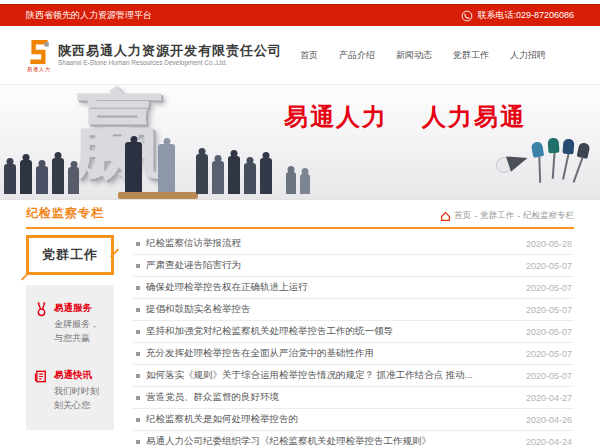 This screenshot has width=600, height=447. Describe the element at coordinates (336, 354) in the screenshot. I see `article-title: 充分发挥处理检举控告在全面从严治党中的基础性作用` at that location.